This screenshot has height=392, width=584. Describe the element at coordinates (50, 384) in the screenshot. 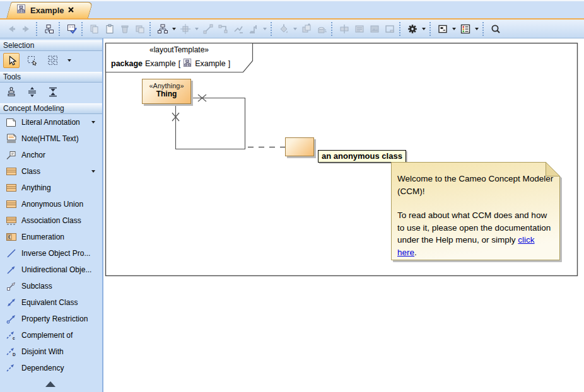

I see `palette-scroll-up-arrow` at that location.